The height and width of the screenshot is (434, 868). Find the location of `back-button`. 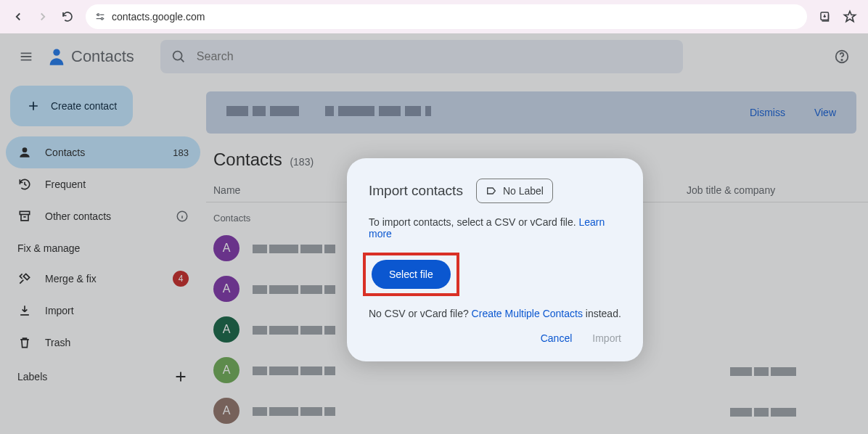

back-button is located at coordinates (18, 17).